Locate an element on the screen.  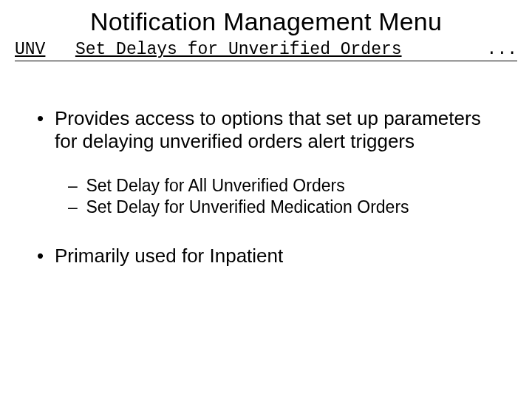
bullet-item: • Primarily used for Inpatient is located at coordinates (266, 256).